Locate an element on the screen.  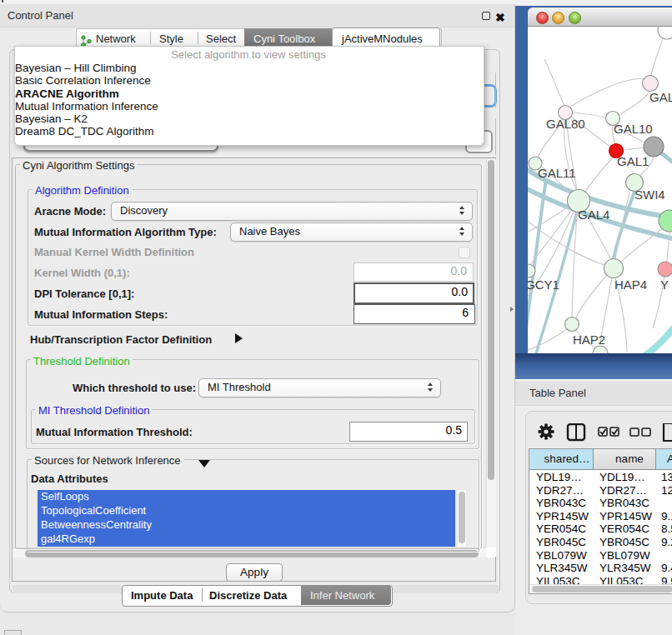
svg-text: HAP4 is located at coordinates (630, 285).